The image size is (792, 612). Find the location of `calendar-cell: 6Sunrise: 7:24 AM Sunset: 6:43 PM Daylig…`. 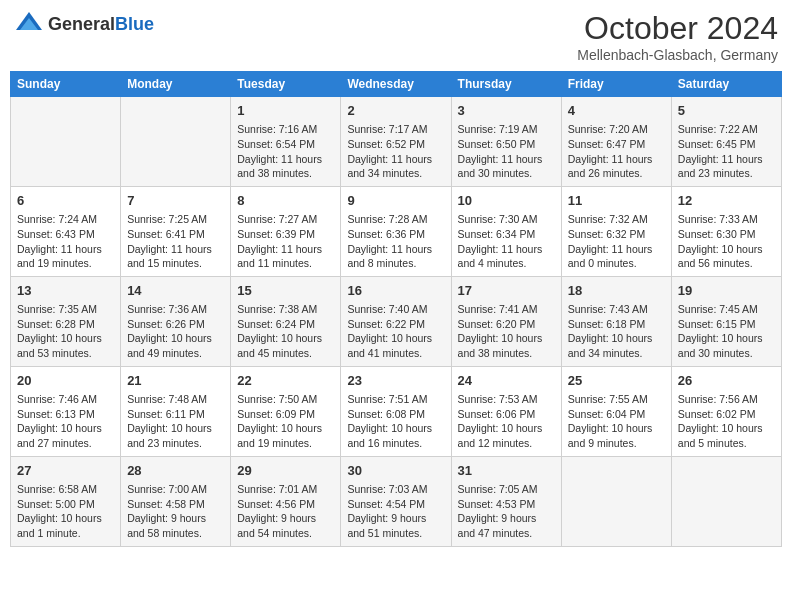

calendar-cell: 6Sunrise: 7:24 AM Sunset: 6:43 PM Daylig… is located at coordinates (66, 231).